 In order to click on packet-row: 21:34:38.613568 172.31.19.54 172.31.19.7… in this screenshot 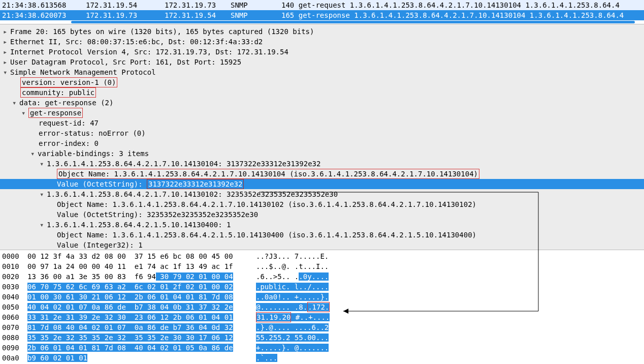, I will do `click(322, 5)`.